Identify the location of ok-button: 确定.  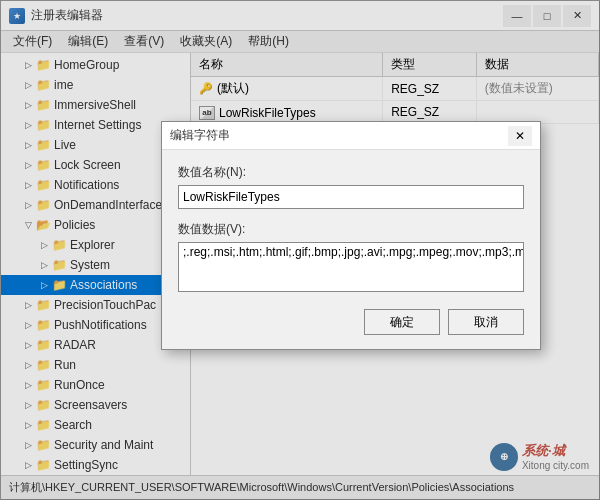
(402, 322).